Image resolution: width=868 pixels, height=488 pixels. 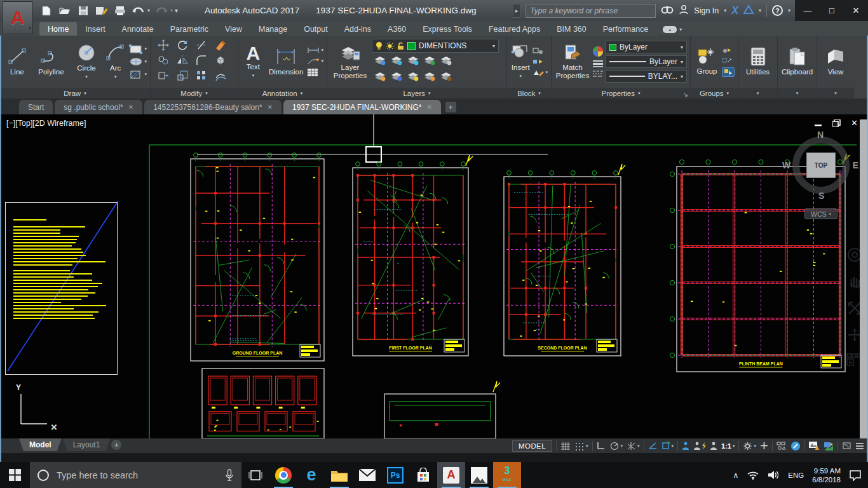 What do you see at coordinates (601, 446) in the screenshot?
I see `ortho-icon` at bounding box center [601, 446].